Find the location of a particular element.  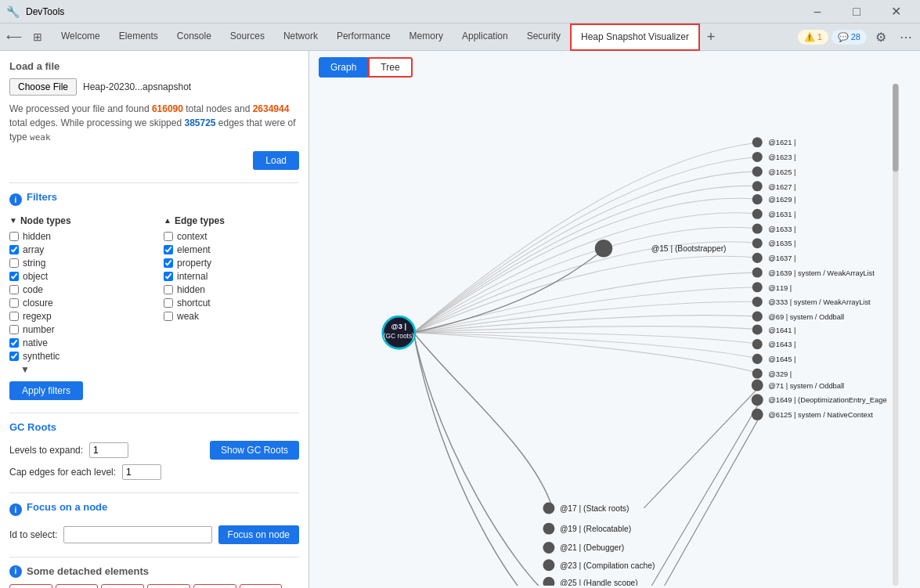

levels-input is located at coordinates (109, 450).